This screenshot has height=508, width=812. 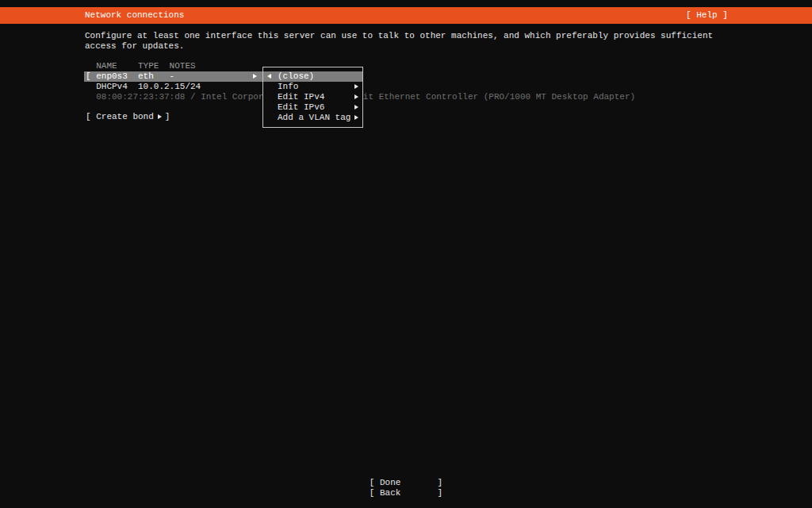 I want to click on page-title: Network connections, so click(x=135, y=16).